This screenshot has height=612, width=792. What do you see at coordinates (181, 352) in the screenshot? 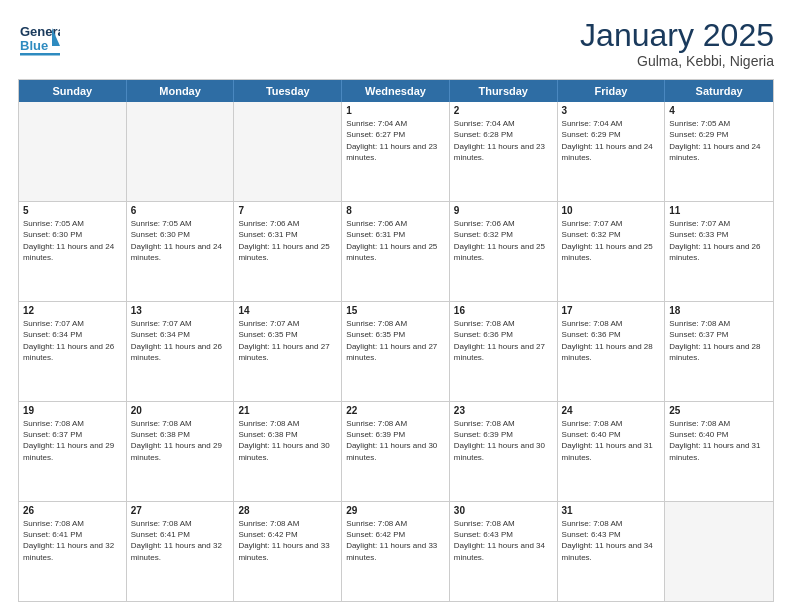
I see `cal-day-13: 13Sunrise: 7:07 AMSunset: 6:34 PMDayligh…` at bounding box center [181, 352].